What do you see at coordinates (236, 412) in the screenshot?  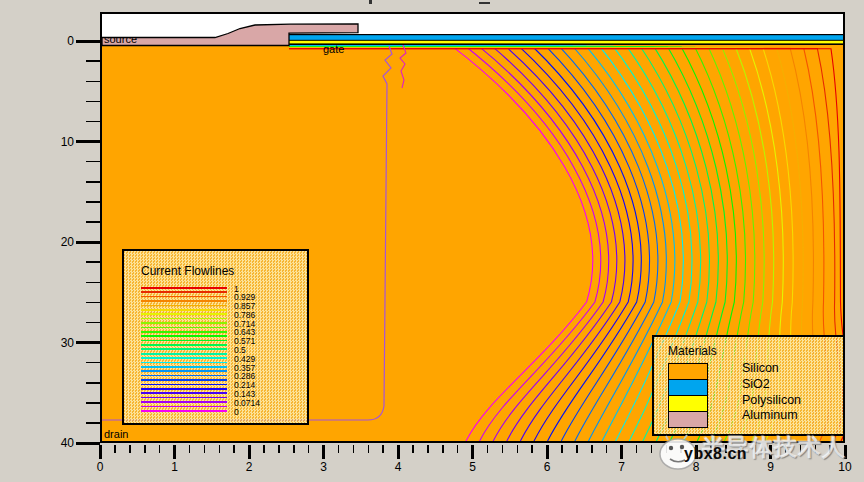 I see `flowline-legend-value: 0` at bounding box center [236, 412].